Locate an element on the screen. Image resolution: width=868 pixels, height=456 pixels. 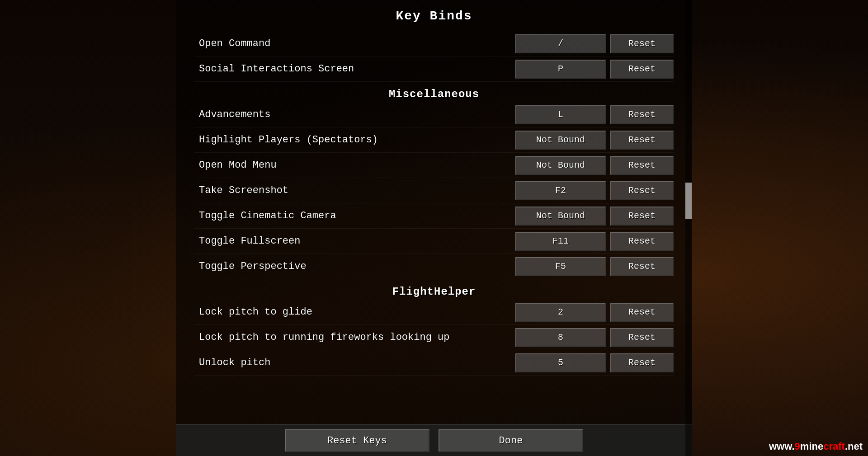
keybind-label-highlight-players: Highlight Players (Spectators) is located at coordinates (355, 140).